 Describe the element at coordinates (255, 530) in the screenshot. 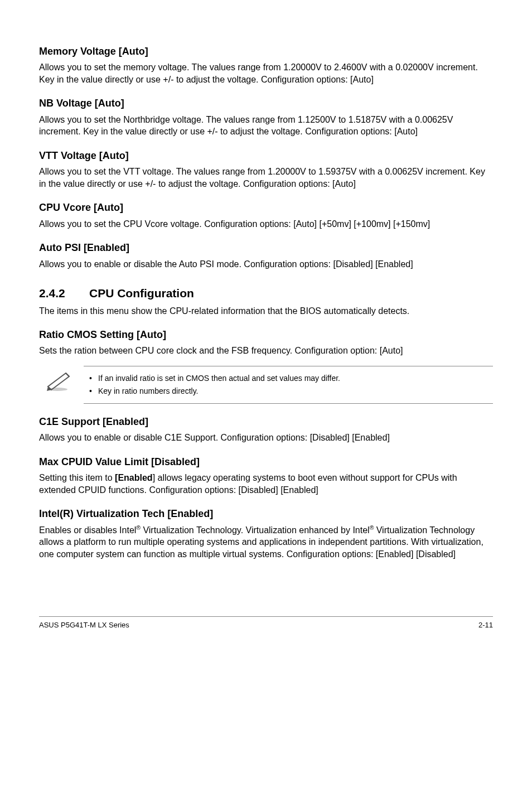

I see `text-part2: Virtualization Technology. Virtualizatio…` at that location.